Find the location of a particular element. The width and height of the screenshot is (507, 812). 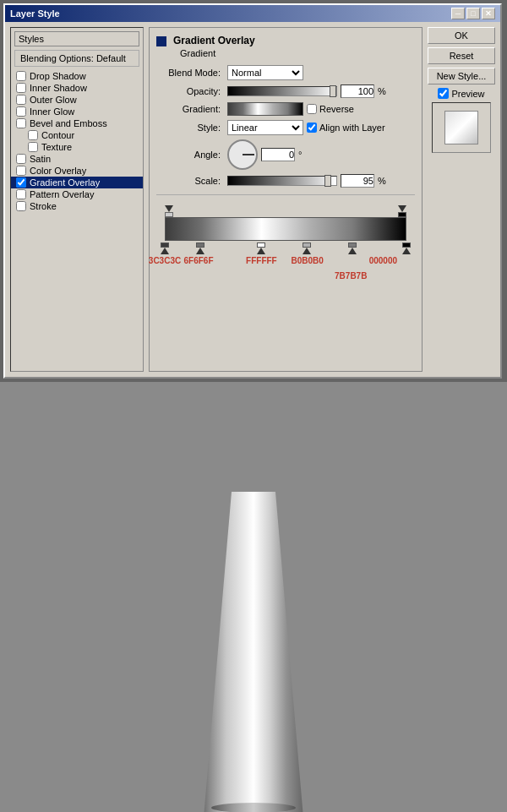

satin-label: Satin is located at coordinates (41, 159).